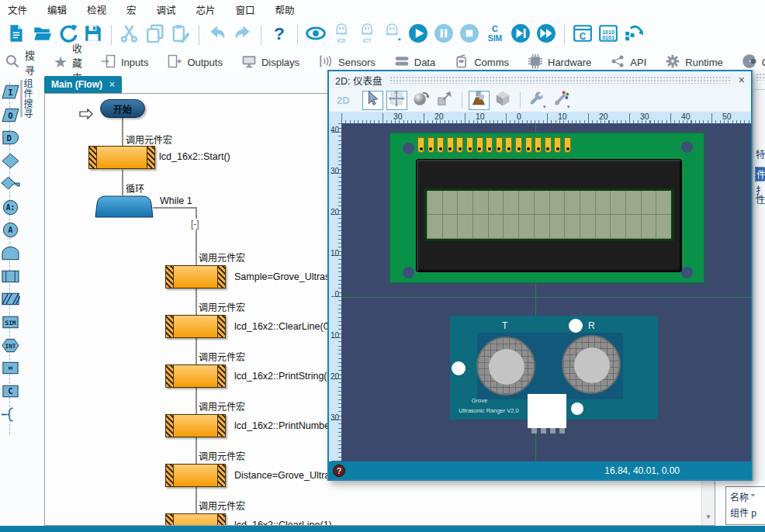  Describe the element at coordinates (124, 62) in the screenshot. I see `category-inputs: Inputs` at that location.